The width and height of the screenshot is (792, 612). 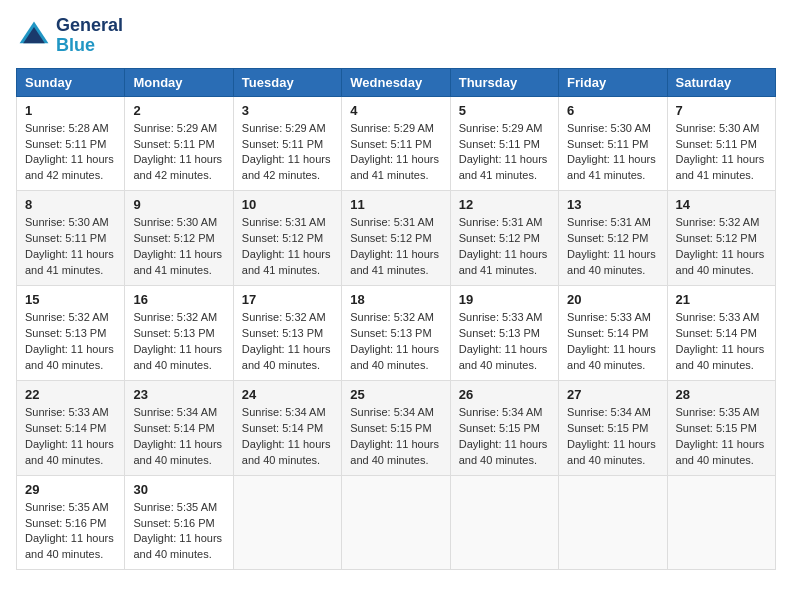 I want to click on logo: General Blue, so click(x=70, y=36).